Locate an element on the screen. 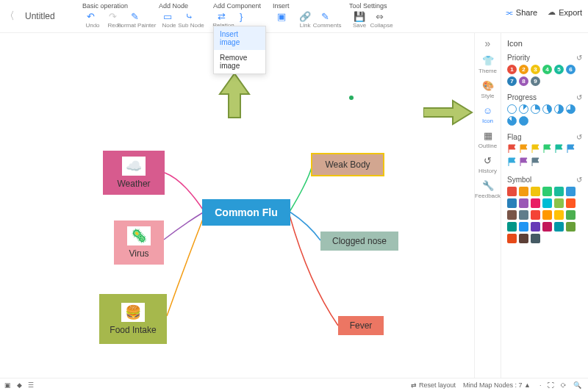 The height and width of the screenshot is (391, 588). toolbar-save-button: 💾Save is located at coordinates (359, 20).